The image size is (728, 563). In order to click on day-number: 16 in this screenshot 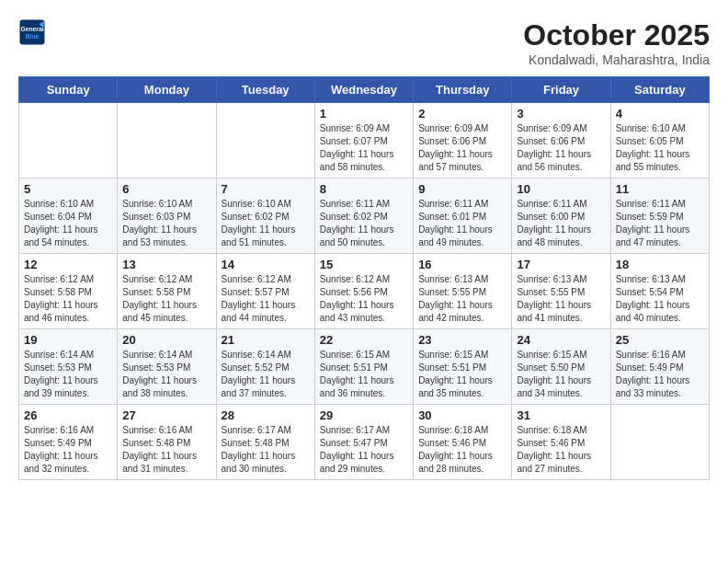, I will do `click(462, 265)`.